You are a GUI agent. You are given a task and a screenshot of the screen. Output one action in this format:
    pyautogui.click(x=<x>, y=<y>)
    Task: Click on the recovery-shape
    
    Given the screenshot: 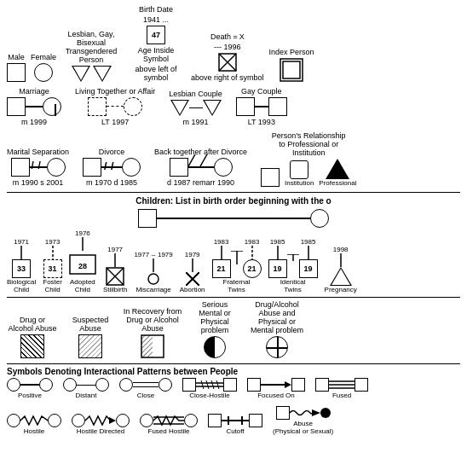 What is the action you would take?
    pyautogui.click(x=153, y=346)
    